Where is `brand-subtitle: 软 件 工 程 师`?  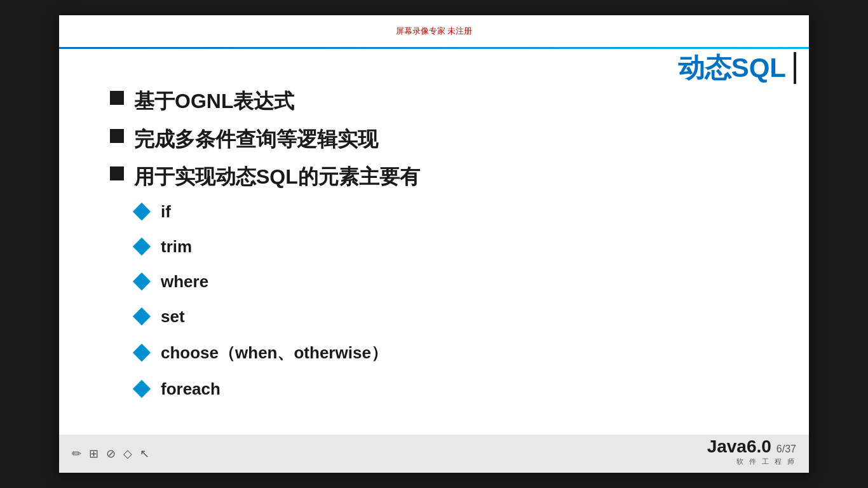
brand-subtitle: 软 件 工 程 师 is located at coordinates (752, 461).